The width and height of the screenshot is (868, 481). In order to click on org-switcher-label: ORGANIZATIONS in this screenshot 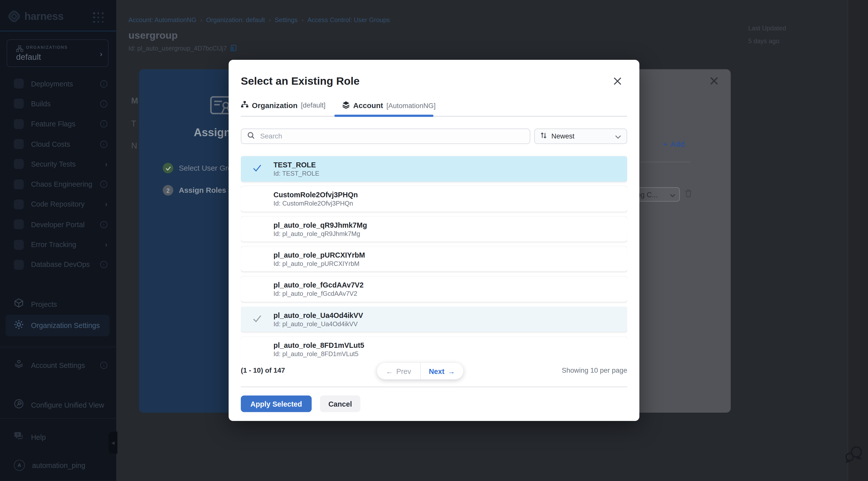, I will do `click(47, 47)`.